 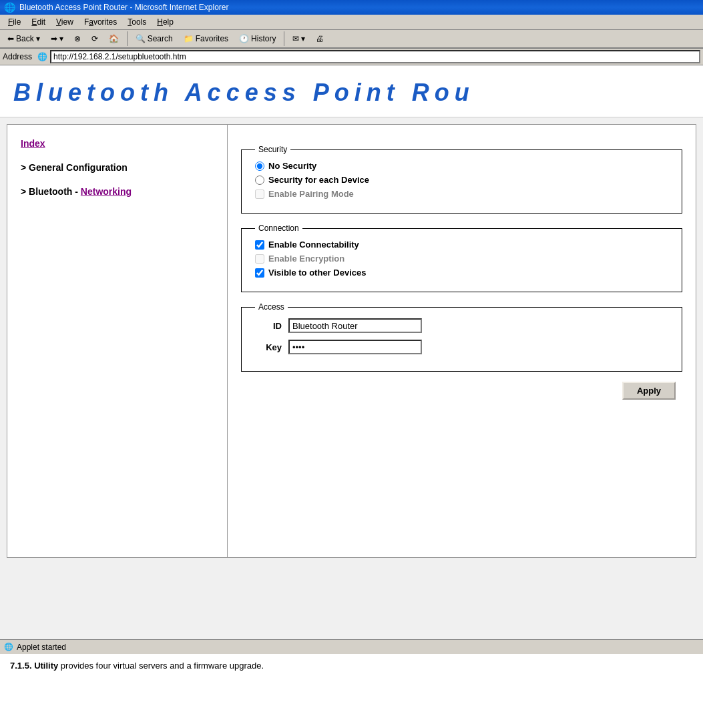 I want to click on forward-button: ➡ ▾, so click(x=57, y=39).